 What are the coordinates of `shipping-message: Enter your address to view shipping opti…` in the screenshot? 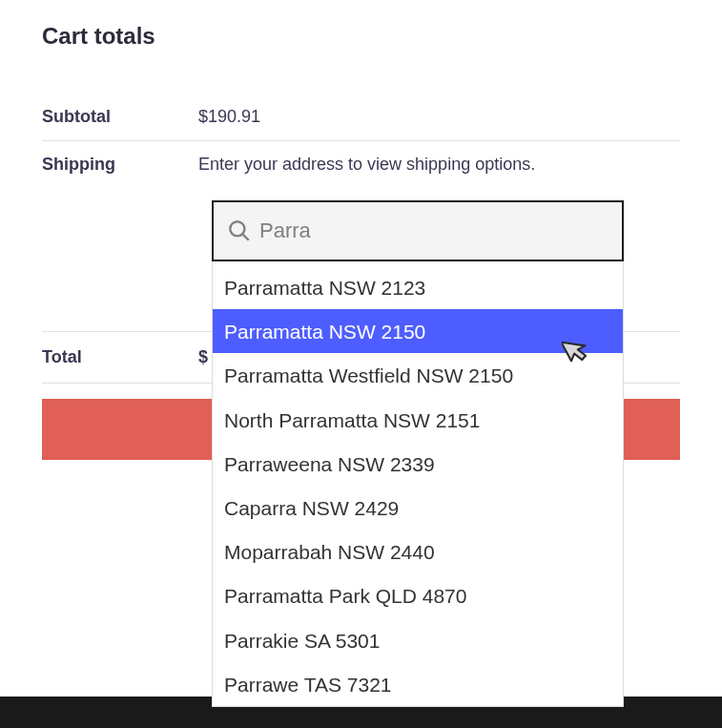 It's located at (366, 164).